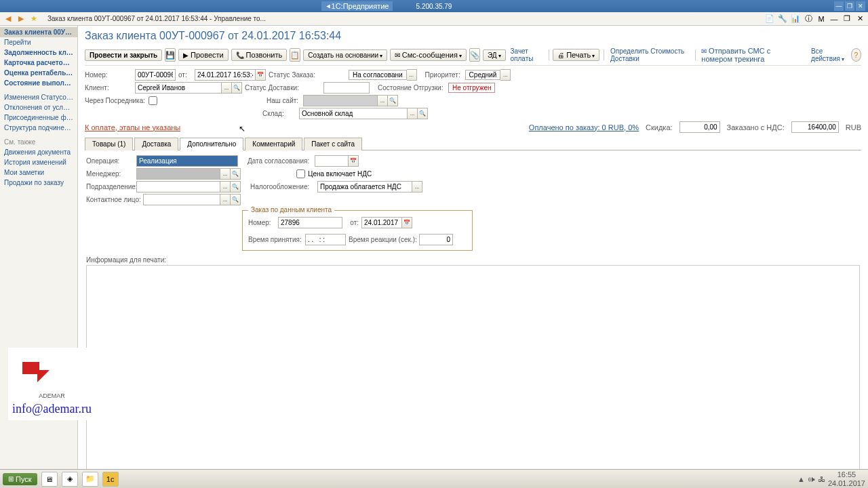 This screenshot has height=488, width=868. I want to click on payment-link: К оплате, этапы не указаны, so click(133, 127).